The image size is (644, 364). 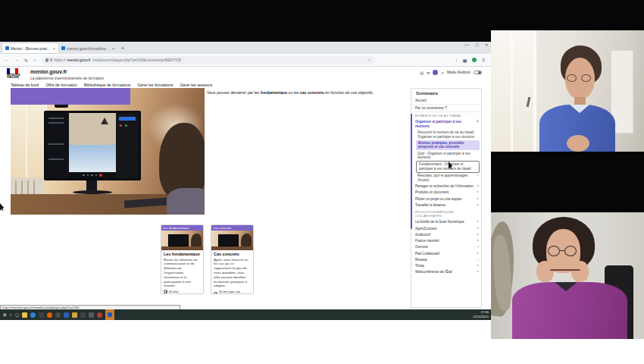 I want to click on windows-taskbar: ⊞ ○ ▢ 17:06 22/11/2021, so click(x=245, y=315).